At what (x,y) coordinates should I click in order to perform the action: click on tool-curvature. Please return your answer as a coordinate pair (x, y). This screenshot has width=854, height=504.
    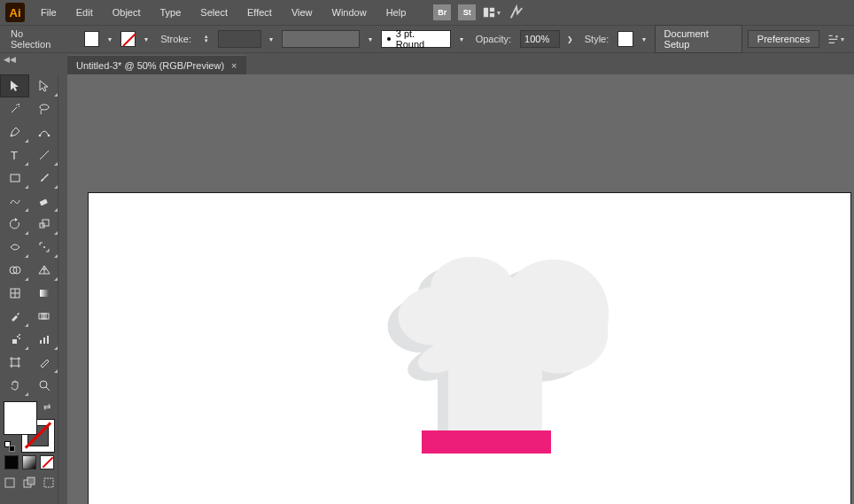
    Looking at the image, I should click on (44, 132).